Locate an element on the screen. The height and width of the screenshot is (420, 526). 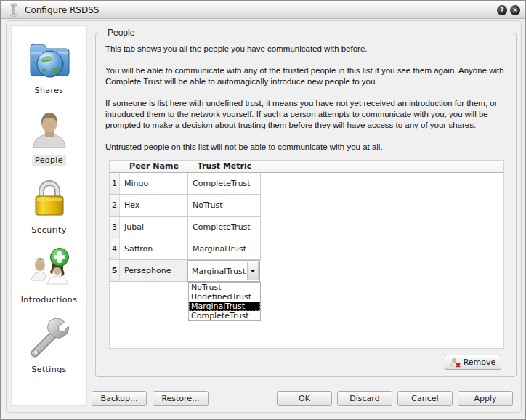
dropdown-option: NoTrust is located at coordinates (224, 288).